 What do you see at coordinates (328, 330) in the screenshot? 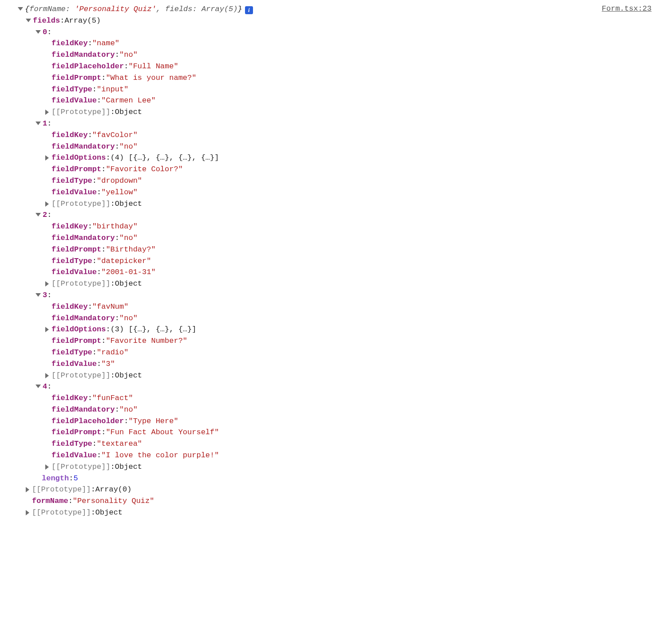
I see `property-row: fieldOptions: (3) [{…}, {…}, {…}]` at bounding box center [328, 330].